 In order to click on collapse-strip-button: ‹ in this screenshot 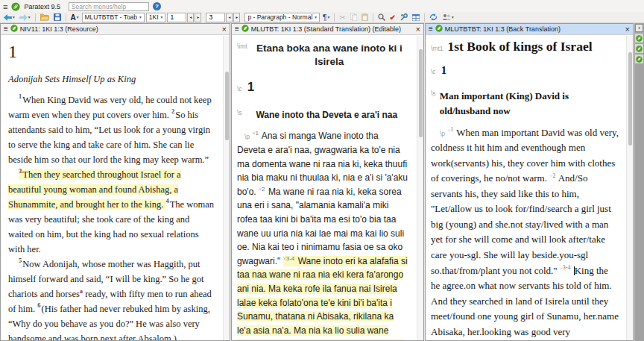, I will do `click(640, 28)`.